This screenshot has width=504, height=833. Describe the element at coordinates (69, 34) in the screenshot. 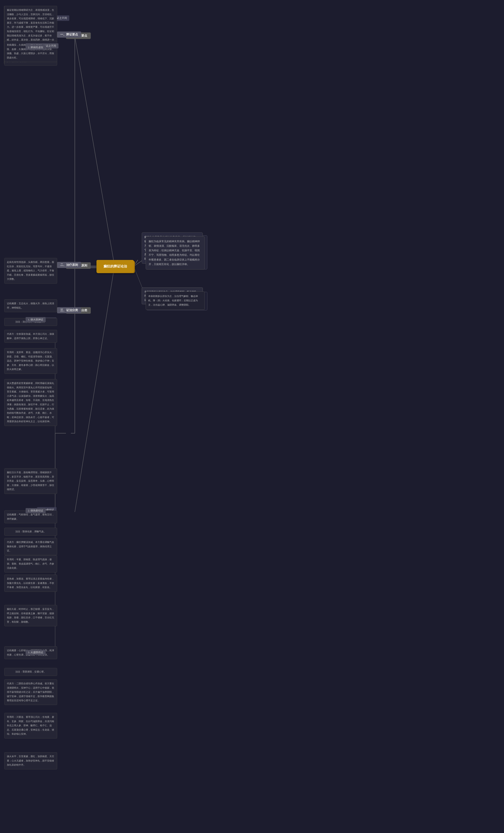

I see `section-one-label: 一、辨证要点` at that location.